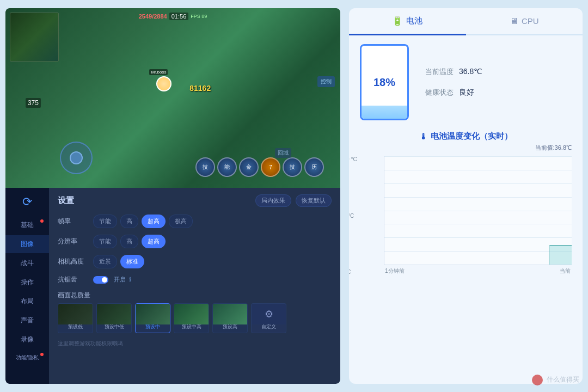  I want to click on resolution-label: 分辨率, so click(75, 242).